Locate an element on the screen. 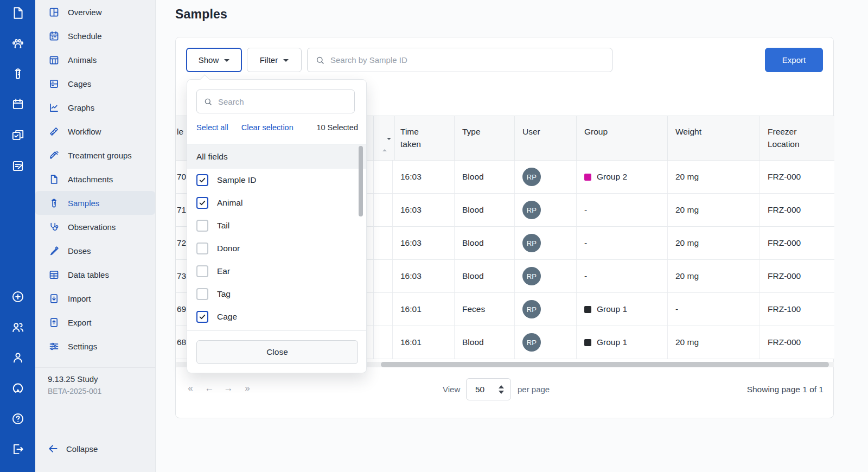 This screenshot has width=868, height=472. option-donor: Donor is located at coordinates (277, 248).